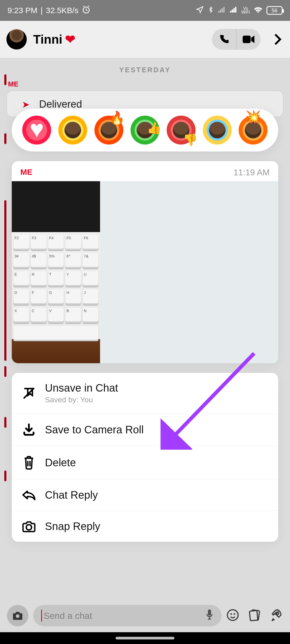 Image resolution: width=290 pixels, height=644 pixels. What do you see at coordinates (81, 400) in the screenshot?
I see `menu-unsave-sub: Saved by: You` at bounding box center [81, 400].